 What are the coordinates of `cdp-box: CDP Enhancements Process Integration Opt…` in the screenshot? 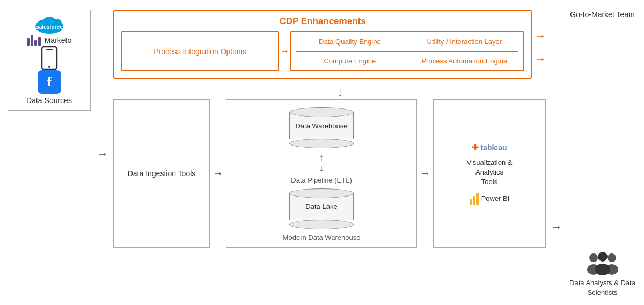 It's located at (323, 44).